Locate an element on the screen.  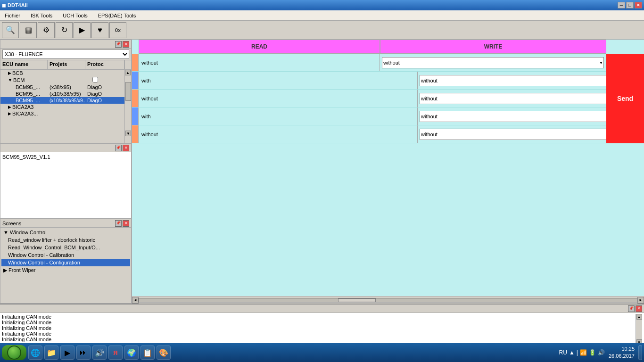
toolbar-gear-button: ⚙ is located at coordinates (46, 30).